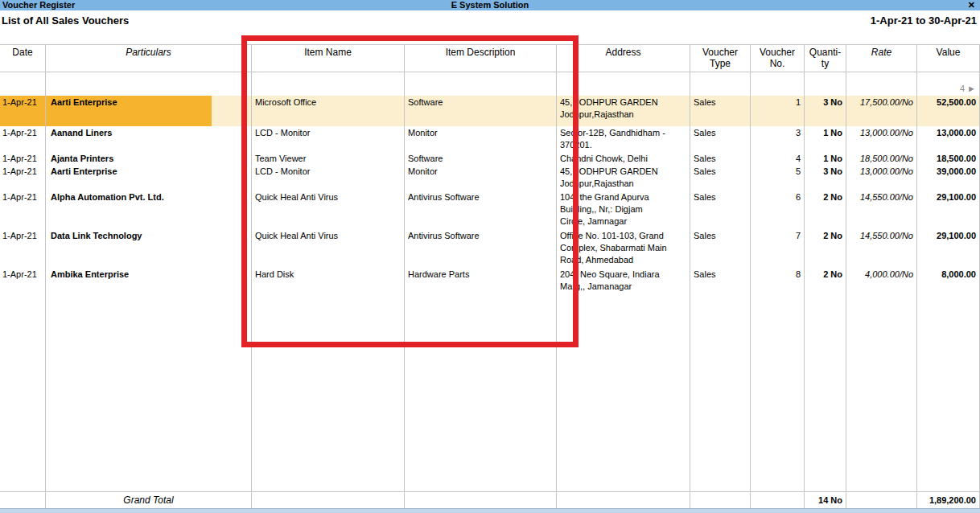 This screenshot has height=513, width=980. What do you see at coordinates (490, 158) in the screenshot?
I see `voucher-row: 1-Apr-21Ajanta PrintersTeam ViewerSoftwa…` at bounding box center [490, 158].